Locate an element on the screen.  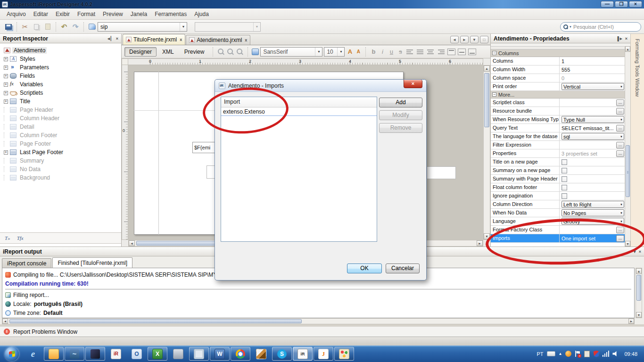
property-row-resource-bundle: Resource bundle... is located at coordinates (558, 111).